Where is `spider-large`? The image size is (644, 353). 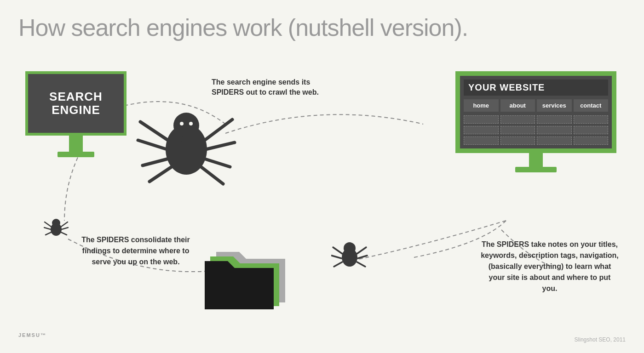 spider-large is located at coordinates (186, 138).